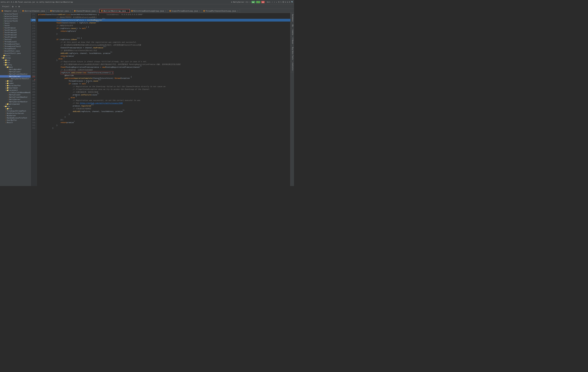 Image resolution: width=588 pixels, height=372 pixels. Describe the element at coordinates (33, 59) in the screenshot. I see `line-287: 287` at that location.